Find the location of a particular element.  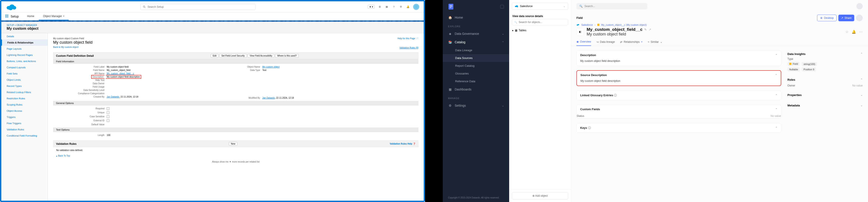

source-selector: Salesforce ⌄ is located at coordinates (540, 6).